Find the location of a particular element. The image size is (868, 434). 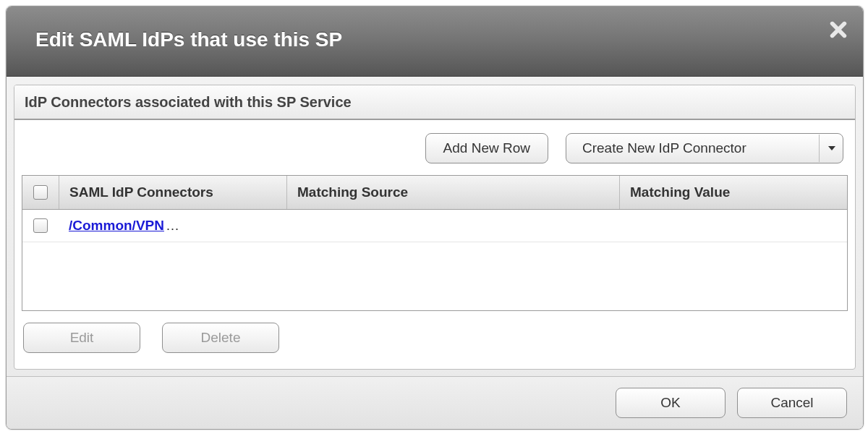

add-new-row-button: Add New Row is located at coordinates (487, 148).